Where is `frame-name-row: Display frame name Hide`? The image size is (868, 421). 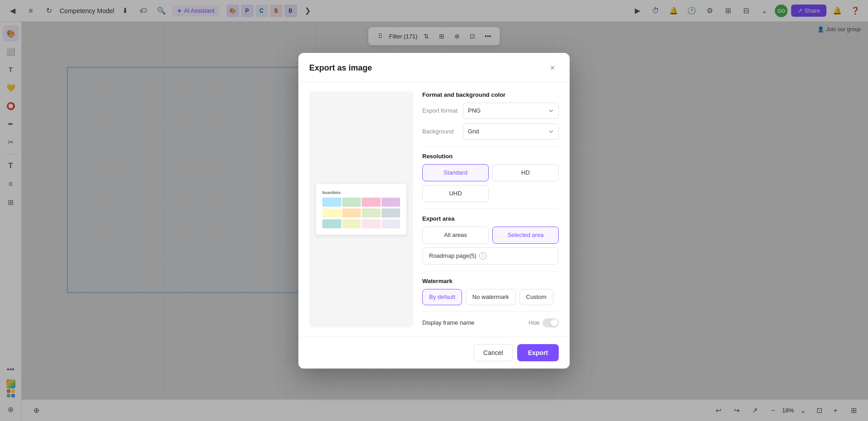
frame-name-row: Display frame name Hide is located at coordinates (491, 323).